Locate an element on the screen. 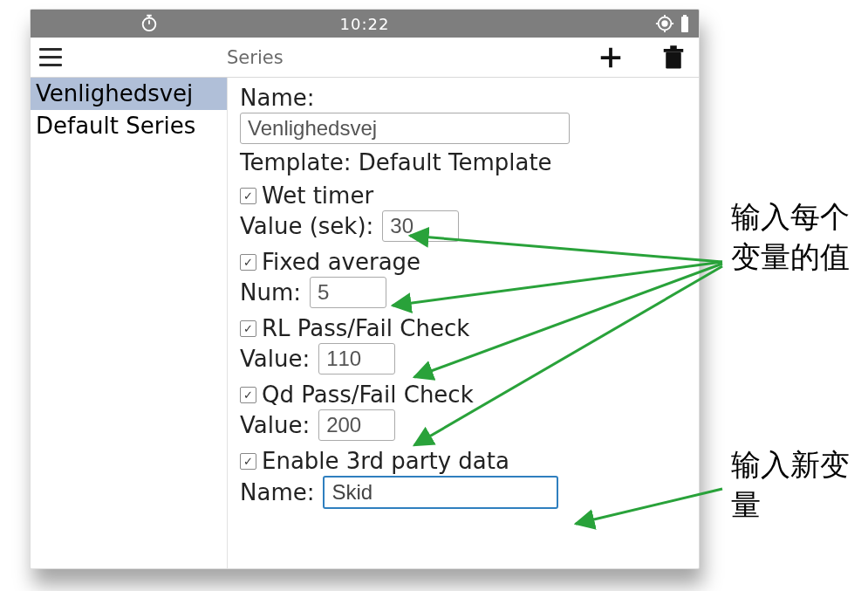 The image size is (868, 591). third-party-label: Enable 3rd party data is located at coordinates (386, 461).